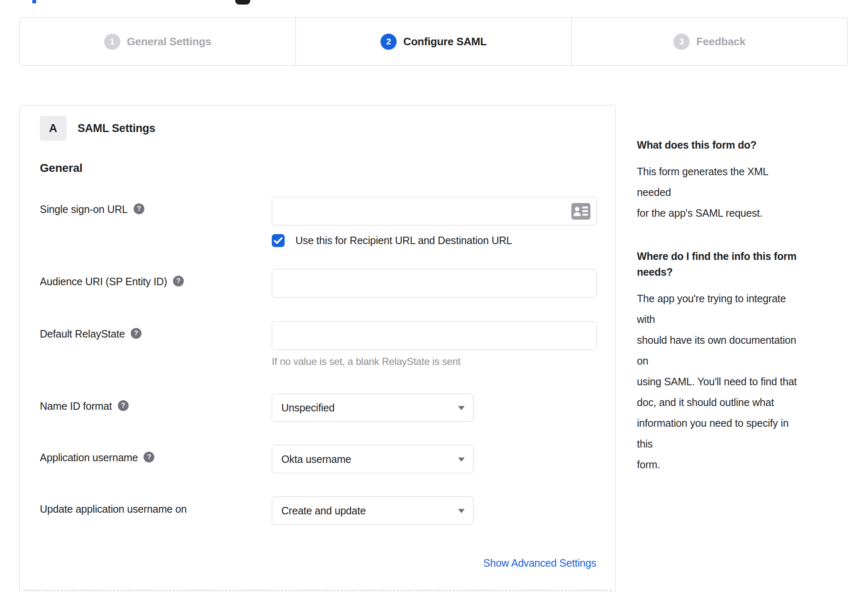 This screenshot has height=592, width=868. I want to click on application-username-label: Application username, so click(89, 457).